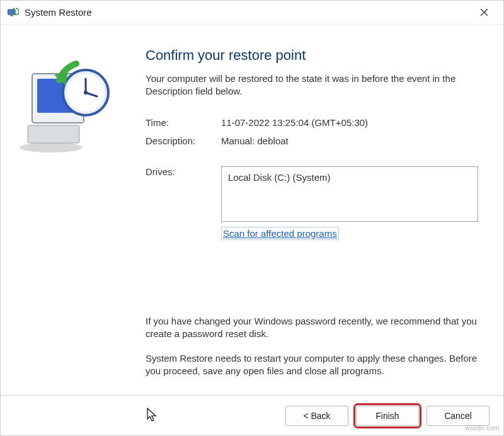  Describe the element at coordinates (280, 233) in the screenshot. I see `scan-affected-programs-link: Scan for affected programs` at that location.